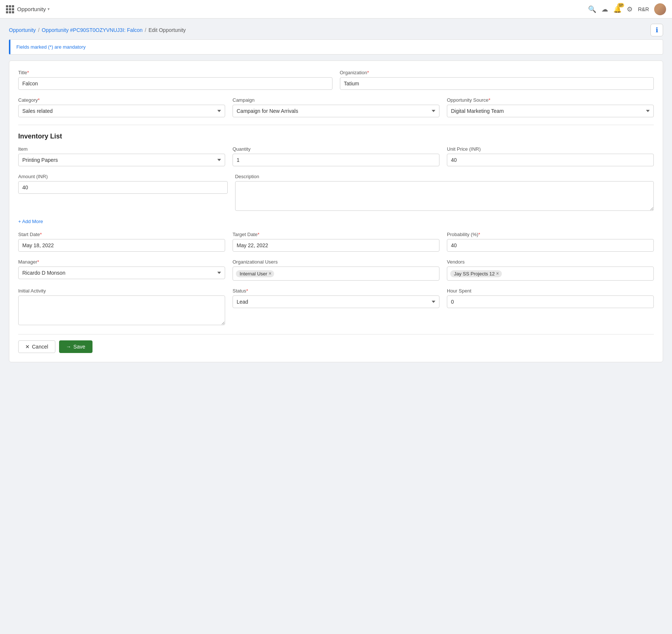 The width and height of the screenshot is (672, 634). Describe the element at coordinates (122, 242) in the screenshot. I see `group-start-date: Start Date*` at that location.